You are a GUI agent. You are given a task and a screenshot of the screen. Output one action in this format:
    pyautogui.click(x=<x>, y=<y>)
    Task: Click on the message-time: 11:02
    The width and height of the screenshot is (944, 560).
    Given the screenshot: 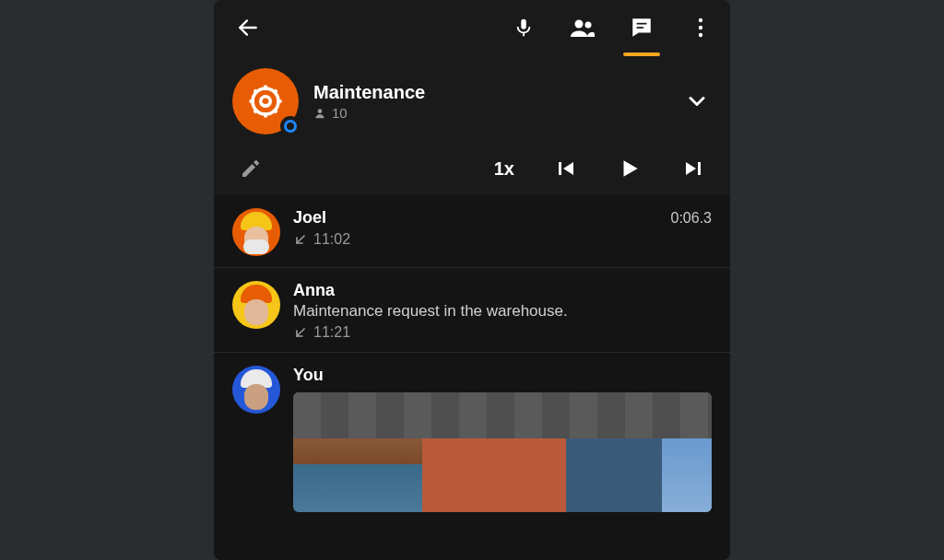 What is the action you would take?
    pyautogui.click(x=332, y=239)
    